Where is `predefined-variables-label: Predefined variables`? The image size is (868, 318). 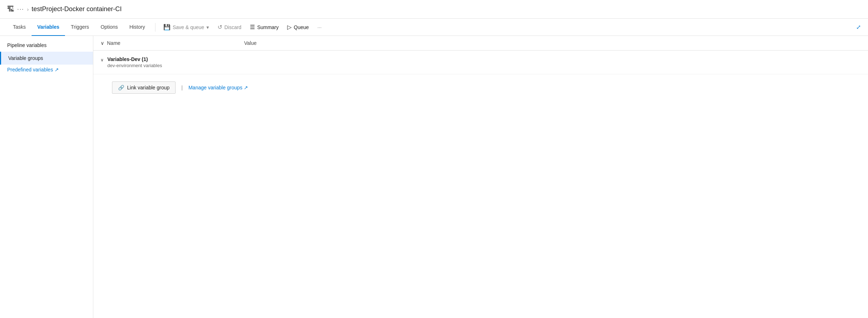 predefined-variables-label: Predefined variables is located at coordinates (30, 70).